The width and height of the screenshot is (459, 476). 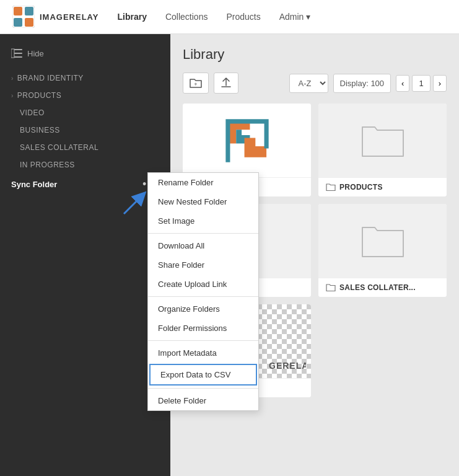 What do you see at coordinates (421, 83) in the screenshot?
I see `pagination: ‹ 1 ›` at bounding box center [421, 83].